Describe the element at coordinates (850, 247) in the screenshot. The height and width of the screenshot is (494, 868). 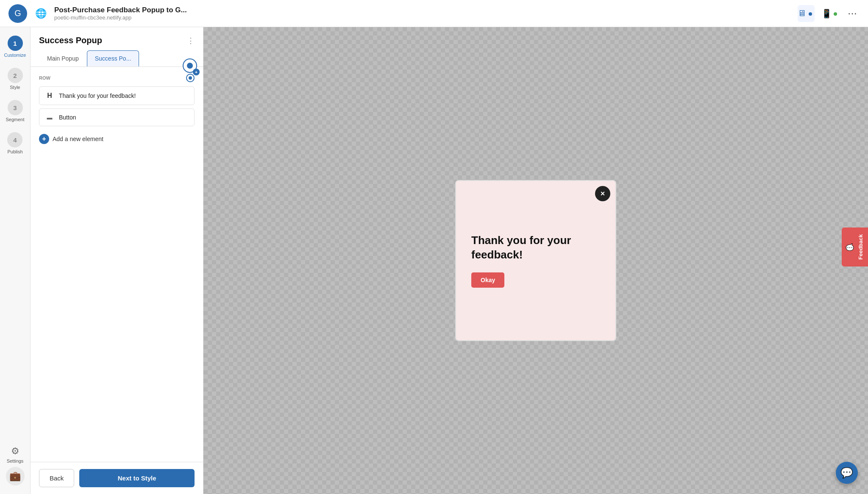
I see `feedback-icon: 💬` at that location.